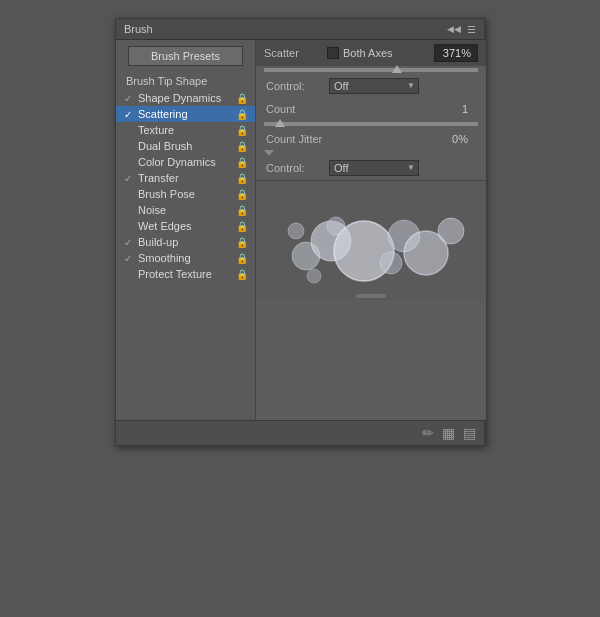 This screenshot has height=617, width=600. What do you see at coordinates (186, 226) in the screenshot?
I see `sidebar-item-wet-edges: Wet Edges 🔒` at bounding box center [186, 226].